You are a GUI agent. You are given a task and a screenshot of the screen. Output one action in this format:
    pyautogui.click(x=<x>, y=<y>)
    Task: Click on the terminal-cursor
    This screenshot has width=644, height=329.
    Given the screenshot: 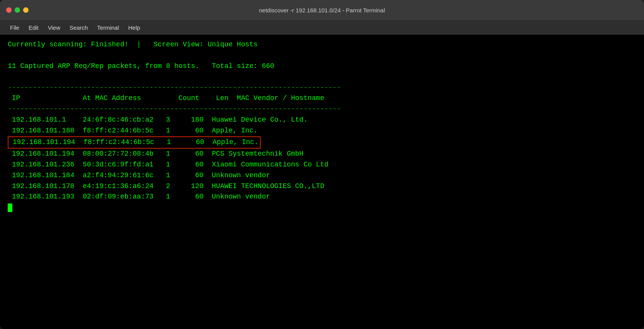 What is the action you would take?
    pyautogui.click(x=10, y=208)
    